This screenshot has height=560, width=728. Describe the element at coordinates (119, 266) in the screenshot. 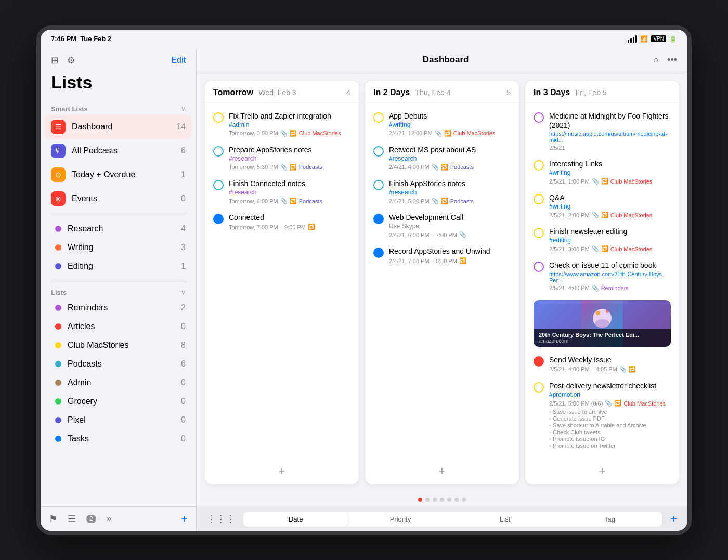

I see `sidebar-item-editing: Editing 1` at that location.